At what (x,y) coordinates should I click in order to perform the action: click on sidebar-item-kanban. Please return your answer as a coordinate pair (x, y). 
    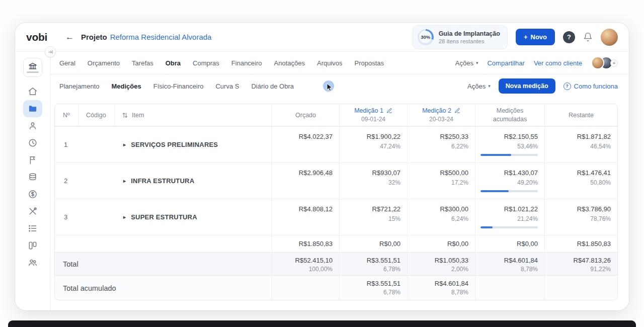
    Looking at the image, I should click on (33, 246).